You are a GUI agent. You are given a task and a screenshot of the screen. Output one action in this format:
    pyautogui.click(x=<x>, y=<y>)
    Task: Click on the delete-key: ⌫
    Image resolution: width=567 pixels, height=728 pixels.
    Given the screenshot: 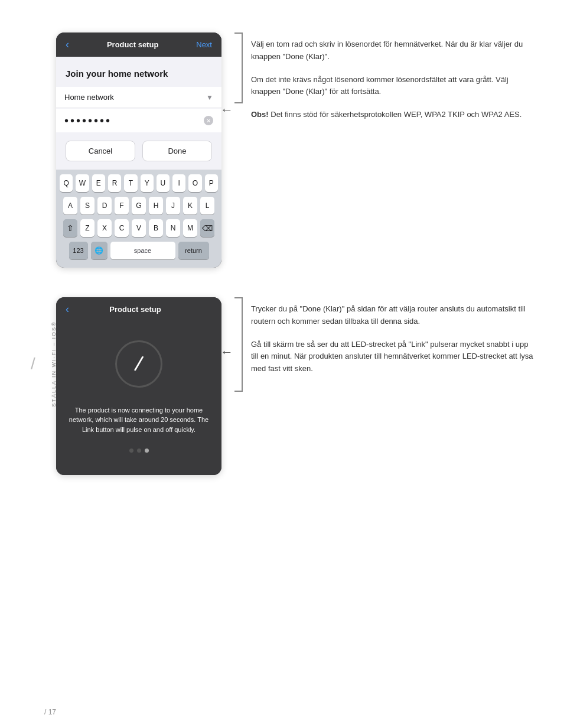 What is the action you would take?
    pyautogui.click(x=207, y=228)
    